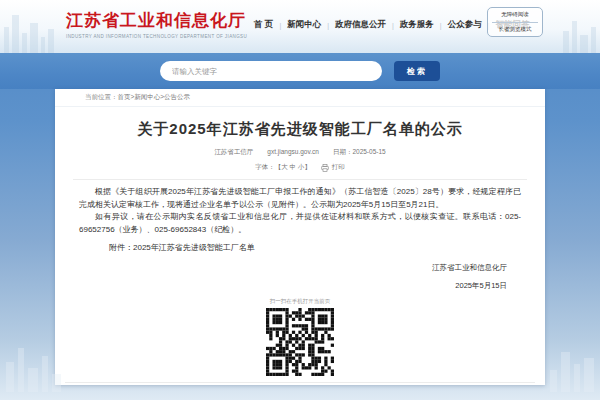  I want to click on site-logo: 江苏省工业和信息化厅 INDUSTRY AND INFORMATION TECH…, so click(156, 24).